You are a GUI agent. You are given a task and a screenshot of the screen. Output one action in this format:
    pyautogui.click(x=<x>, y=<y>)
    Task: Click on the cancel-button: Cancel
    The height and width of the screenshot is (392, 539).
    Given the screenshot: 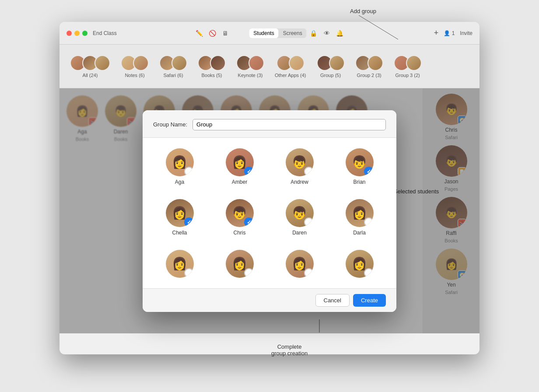 What is the action you would take?
    pyautogui.click(x=332, y=300)
    